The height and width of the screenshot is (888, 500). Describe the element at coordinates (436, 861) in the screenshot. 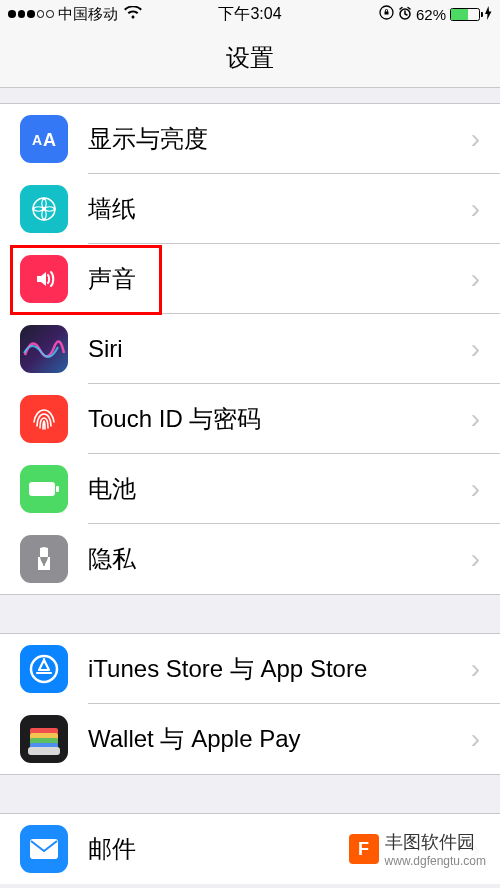

I see `watermark-url: www.dgfengtu.com` at that location.